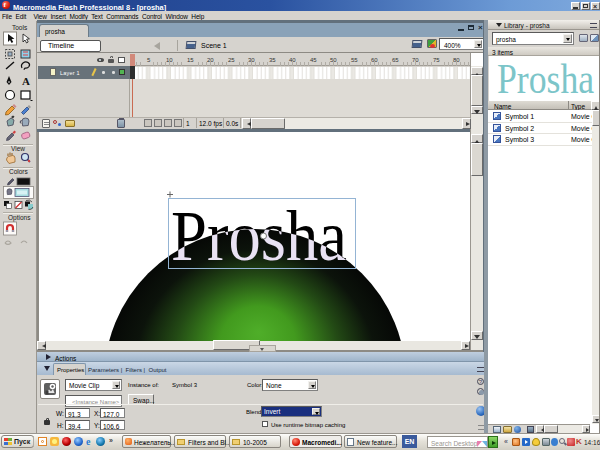 This screenshot has width=600, height=450. Describe the element at coordinates (19, 172) in the screenshot. I see `svg-text: Colors` at that location.